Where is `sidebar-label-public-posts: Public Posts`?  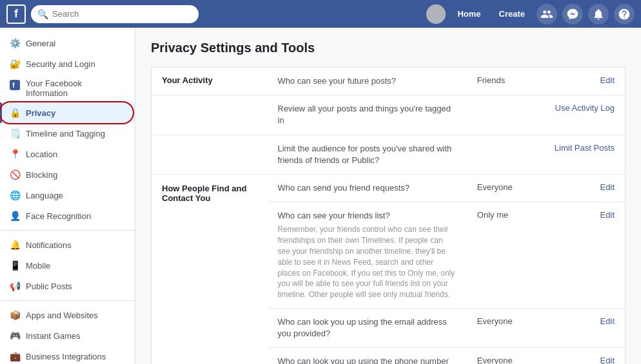
sidebar-label-public-posts: Public Posts is located at coordinates (76, 286).